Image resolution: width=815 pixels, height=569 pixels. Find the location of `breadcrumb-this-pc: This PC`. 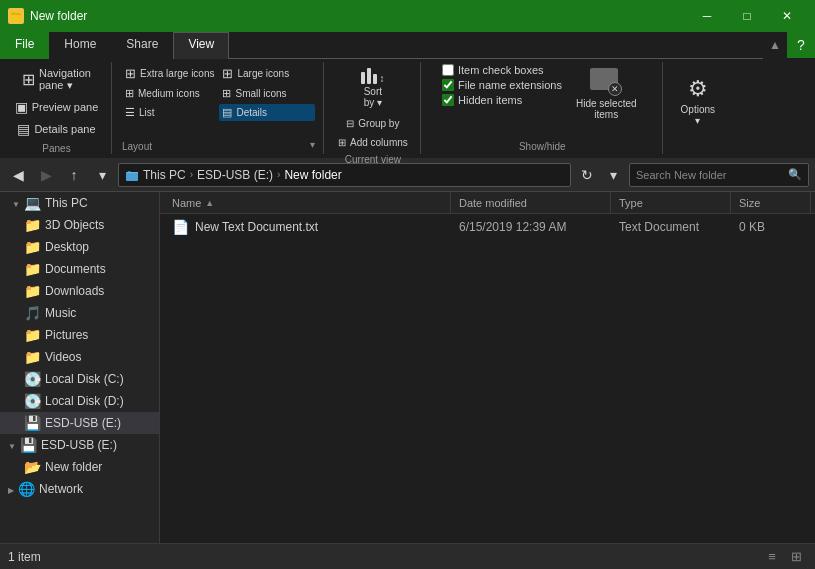

breadcrumb-this-pc: This PC is located at coordinates (164, 175).